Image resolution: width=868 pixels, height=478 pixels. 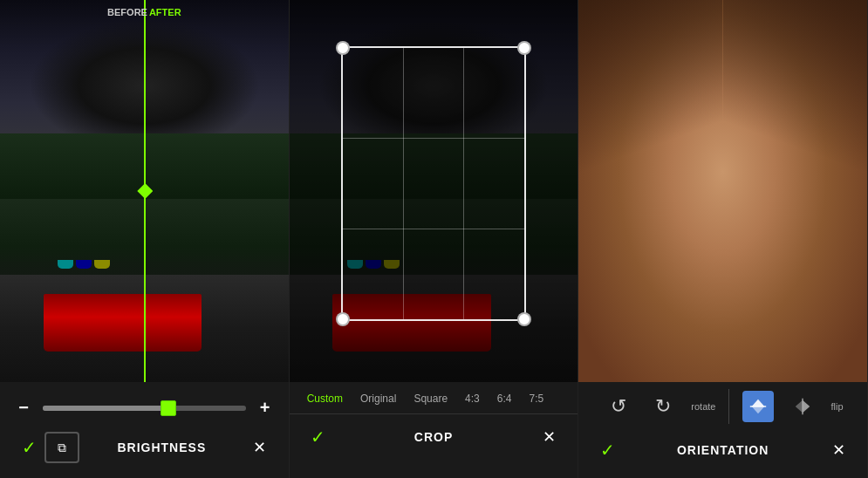 What do you see at coordinates (434, 229) in the screenshot?
I see `crop-grid-h2` at bounding box center [434, 229].